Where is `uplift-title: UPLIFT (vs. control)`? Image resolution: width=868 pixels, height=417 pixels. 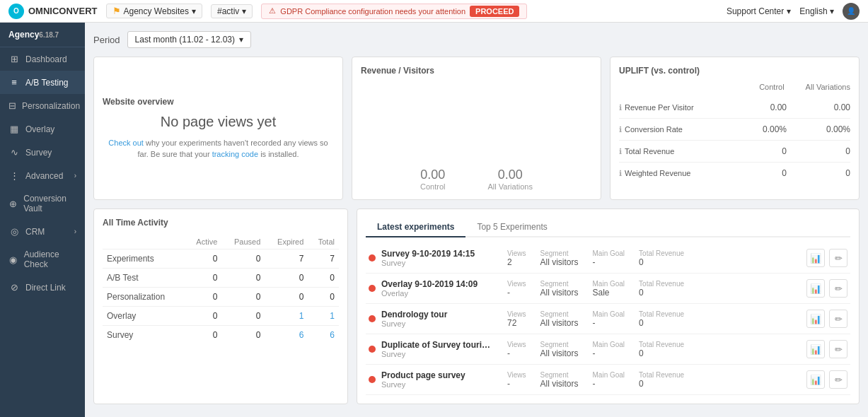
uplift-title: UPLIFT (vs. control) is located at coordinates (734, 71).